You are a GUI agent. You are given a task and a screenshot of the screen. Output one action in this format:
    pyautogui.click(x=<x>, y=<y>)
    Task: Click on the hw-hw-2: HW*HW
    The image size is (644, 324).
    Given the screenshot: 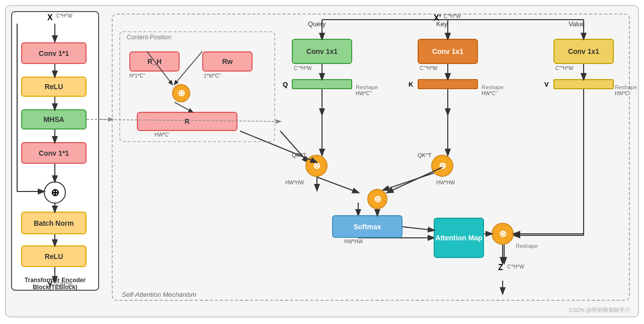 What is the action you would take?
    pyautogui.click(x=446, y=182)
    